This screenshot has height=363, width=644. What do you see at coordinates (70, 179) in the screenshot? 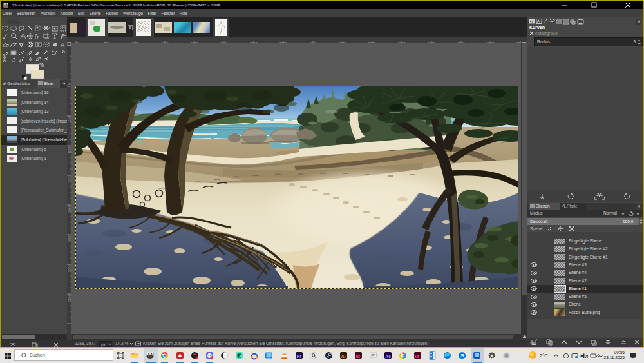
I see `svg-text: 1500` at bounding box center [70, 179].